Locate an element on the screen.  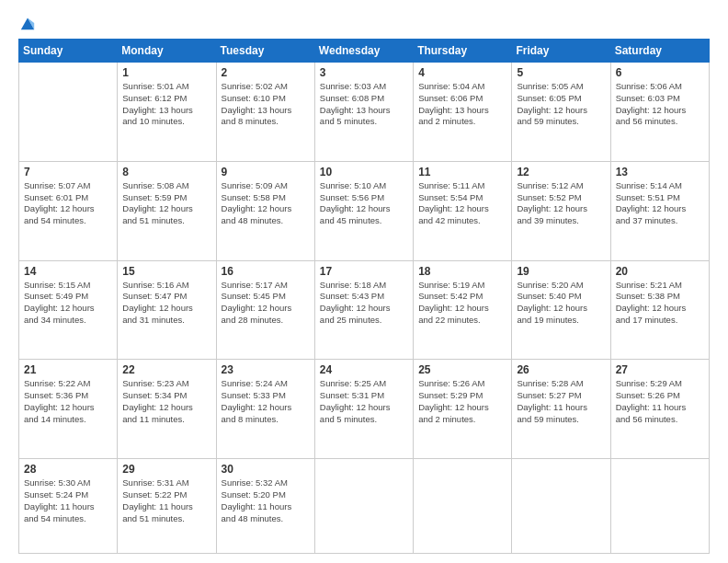
day-cell: 25Sunrise: 5:26 AMSunset: 5:29 PMDayligh… is located at coordinates (463, 409).